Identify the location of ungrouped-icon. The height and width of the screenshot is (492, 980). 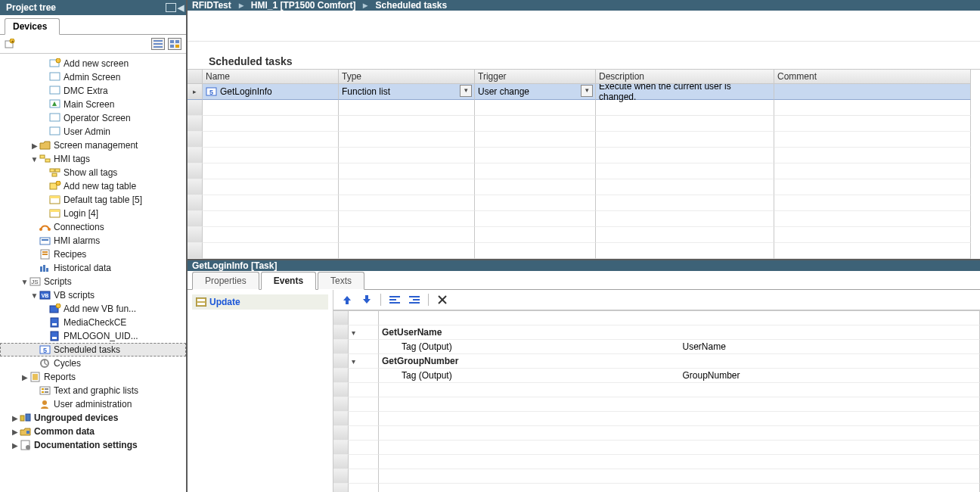
(26, 418).